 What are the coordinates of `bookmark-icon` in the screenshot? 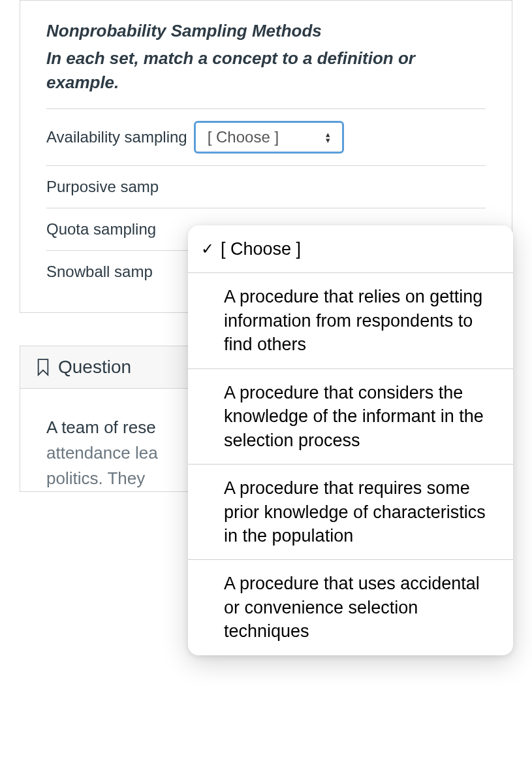 It's located at (43, 367).